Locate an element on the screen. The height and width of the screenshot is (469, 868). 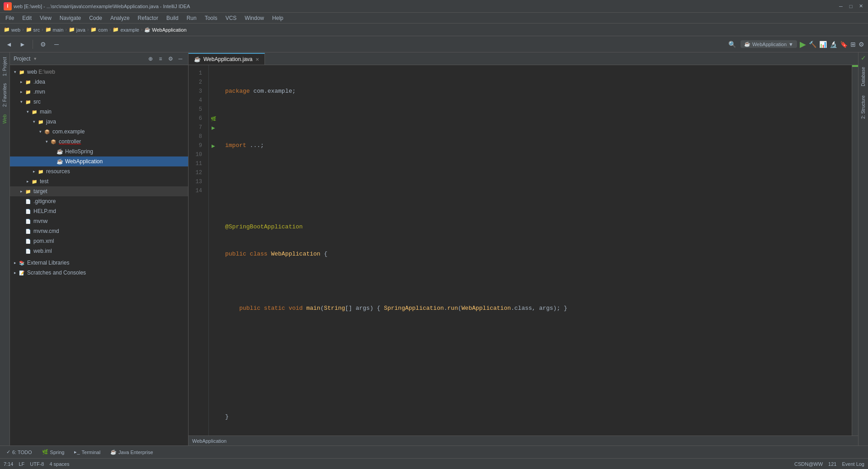
tab-spring: 🌿 Spring is located at coordinates (53, 452).